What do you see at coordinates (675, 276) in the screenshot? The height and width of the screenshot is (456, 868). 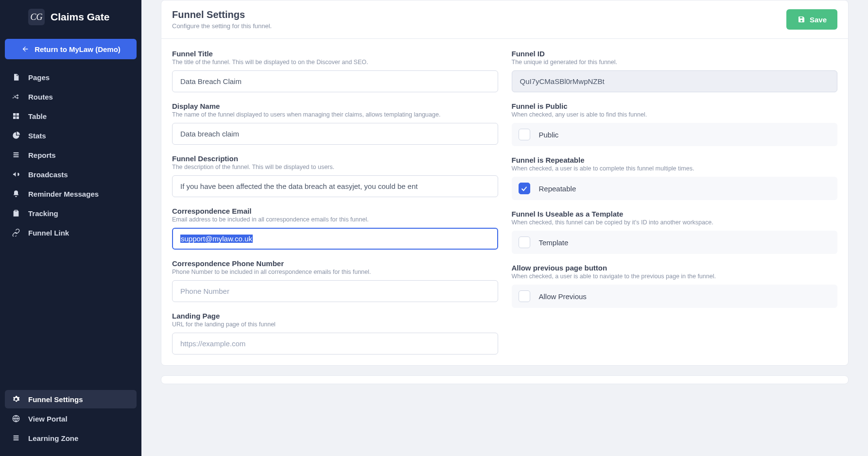 I see `field-help: When checked, a user is able to navigate…` at bounding box center [675, 276].